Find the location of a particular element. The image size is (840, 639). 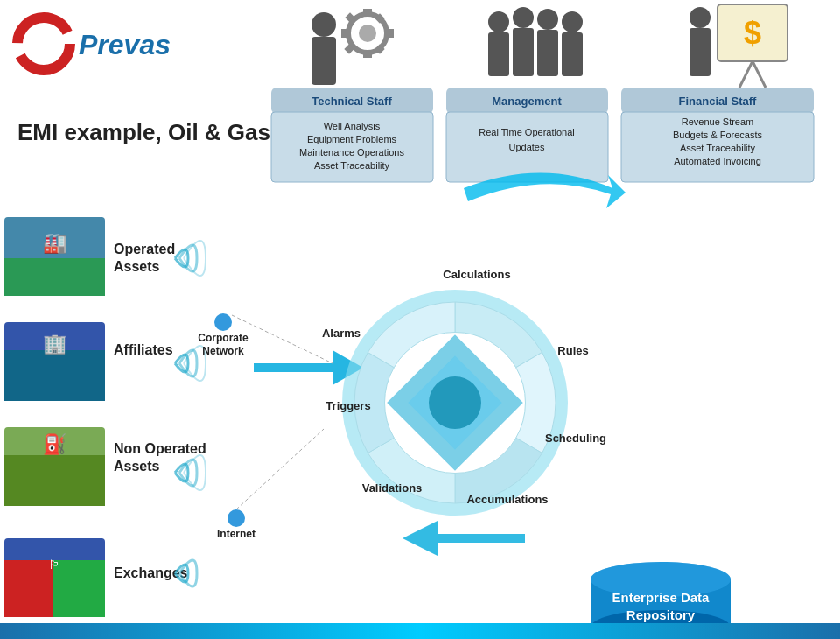

calculations-label: Calculations is located at coordinates (476, 275).